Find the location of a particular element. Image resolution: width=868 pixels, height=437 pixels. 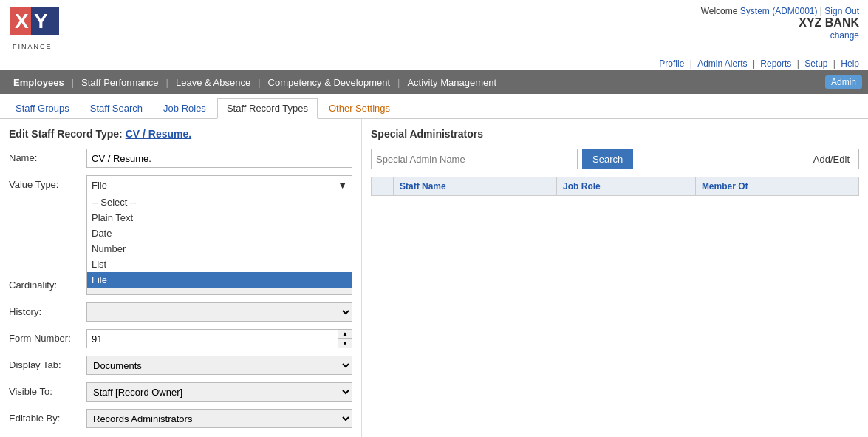

col-staff-name: Staff Name is located at coordinates (476, 186).